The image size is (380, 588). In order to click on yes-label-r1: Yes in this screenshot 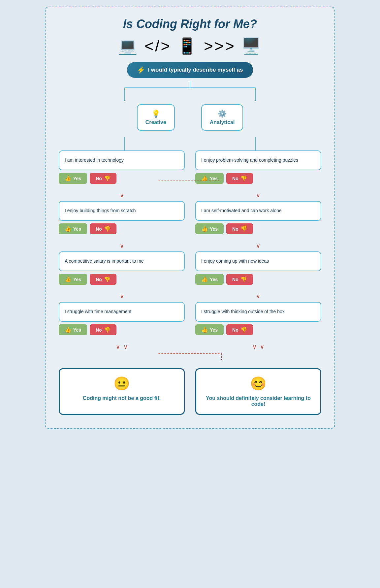, I will do `click(214, 179)`.